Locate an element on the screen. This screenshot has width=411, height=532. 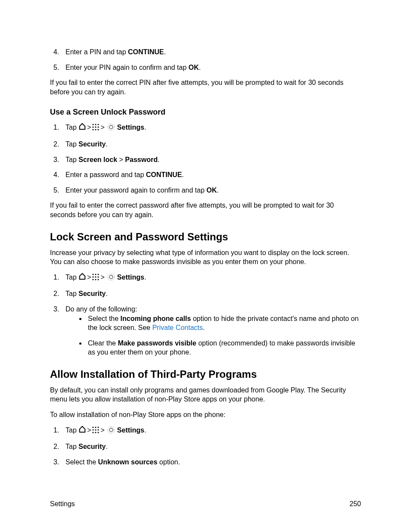
private-contacts-link: Private Contacts is located at coordinates (177, 327).